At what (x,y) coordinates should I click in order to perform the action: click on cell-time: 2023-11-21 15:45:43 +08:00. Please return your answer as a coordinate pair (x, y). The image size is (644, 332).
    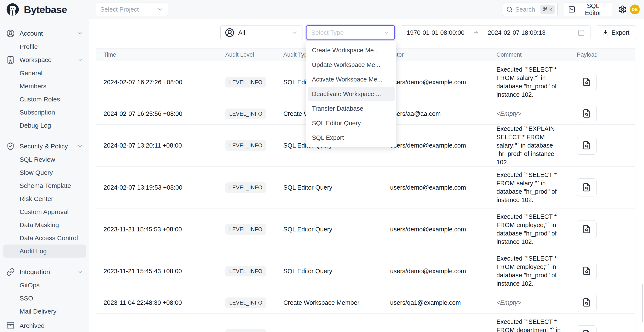
    Looking at the image, I should click on (164, 271).